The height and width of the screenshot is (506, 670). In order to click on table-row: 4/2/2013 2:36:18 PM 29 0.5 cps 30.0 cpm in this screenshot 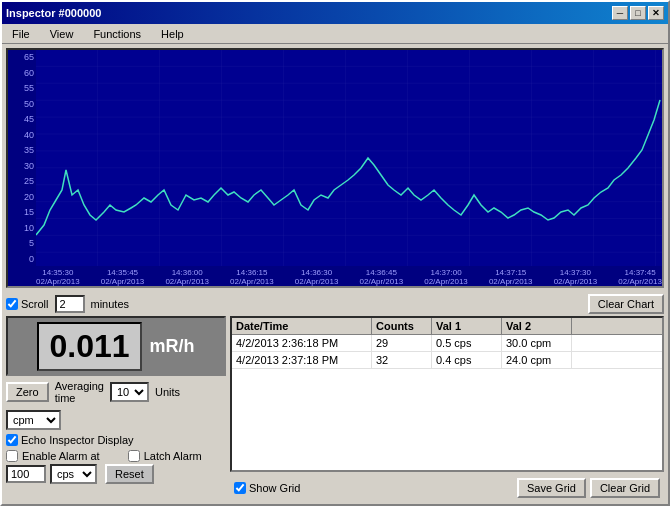, I will do `click(447, 344)`.